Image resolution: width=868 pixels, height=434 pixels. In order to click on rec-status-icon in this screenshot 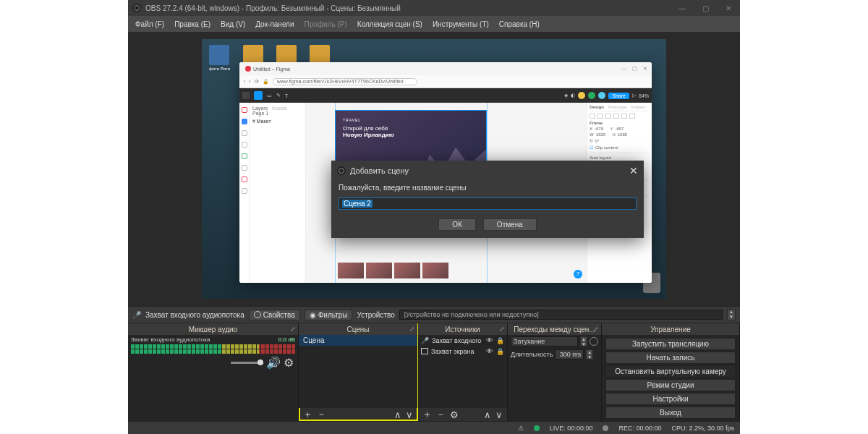, I will do `click(605, 428)`.